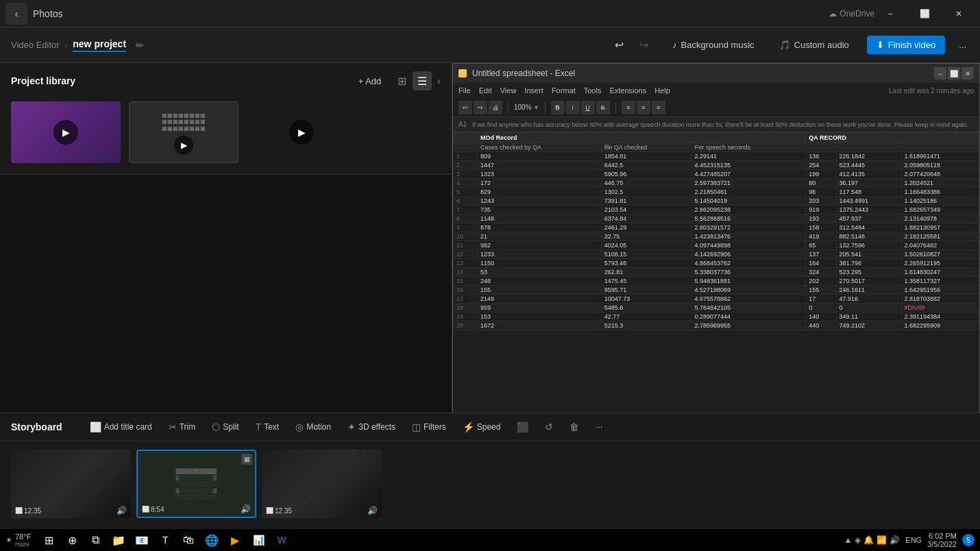 This screenshot has width=980, height=551. I want to click on finish-video-button: ⬇ Finish video, so click(906, 45).